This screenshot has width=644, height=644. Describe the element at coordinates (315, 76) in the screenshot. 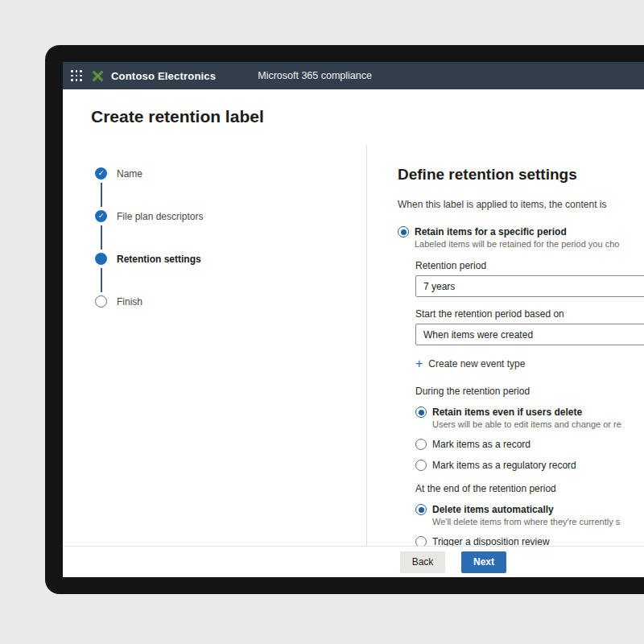

I see `product-name: Microsoft 365 compliance` at that location.